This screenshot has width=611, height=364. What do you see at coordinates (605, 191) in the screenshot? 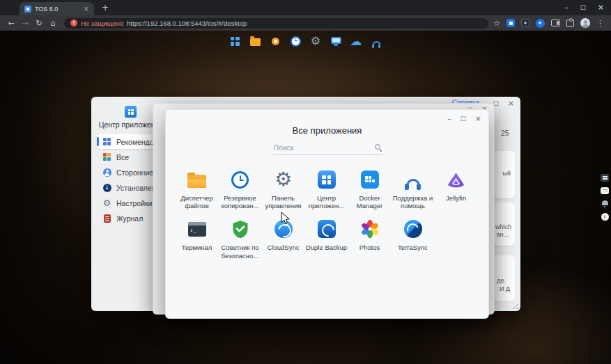
I see `chat-icon` at bounding box center [605, 191].